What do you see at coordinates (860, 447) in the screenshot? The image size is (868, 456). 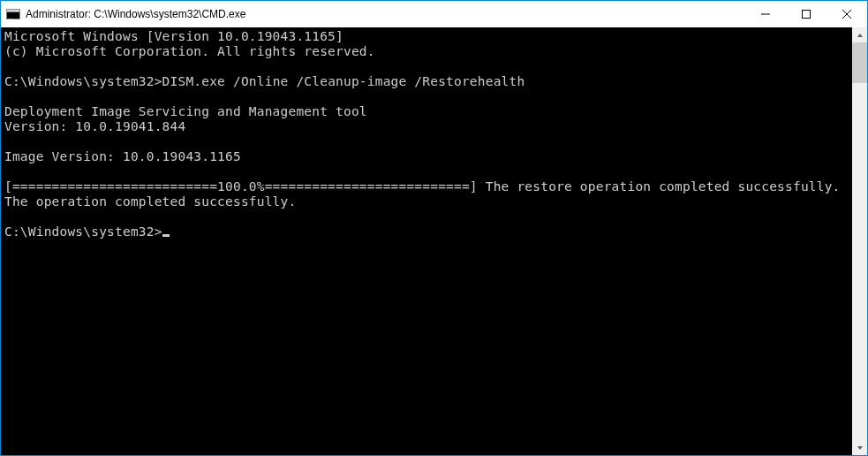 I see `scroll-down-button` at bounding box center [860, 447].